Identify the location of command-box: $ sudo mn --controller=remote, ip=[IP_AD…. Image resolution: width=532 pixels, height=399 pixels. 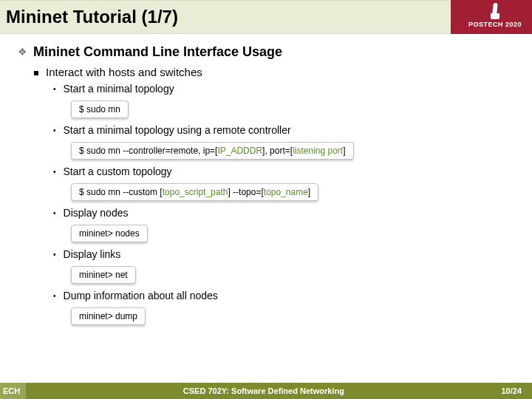
(213, 151).